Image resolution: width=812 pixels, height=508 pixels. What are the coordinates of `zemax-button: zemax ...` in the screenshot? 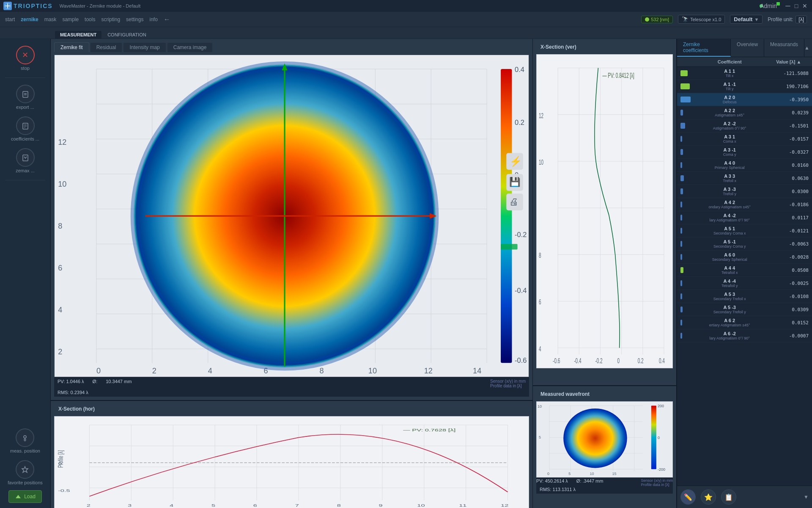 It's located at (25, 161).